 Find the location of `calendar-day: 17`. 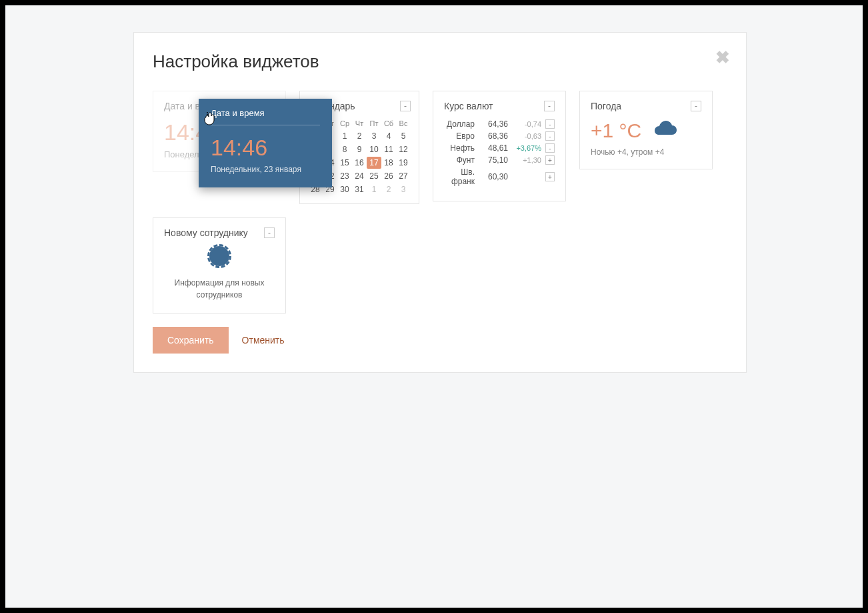

calendar-day: 17 is located at coordinates (374, 163).